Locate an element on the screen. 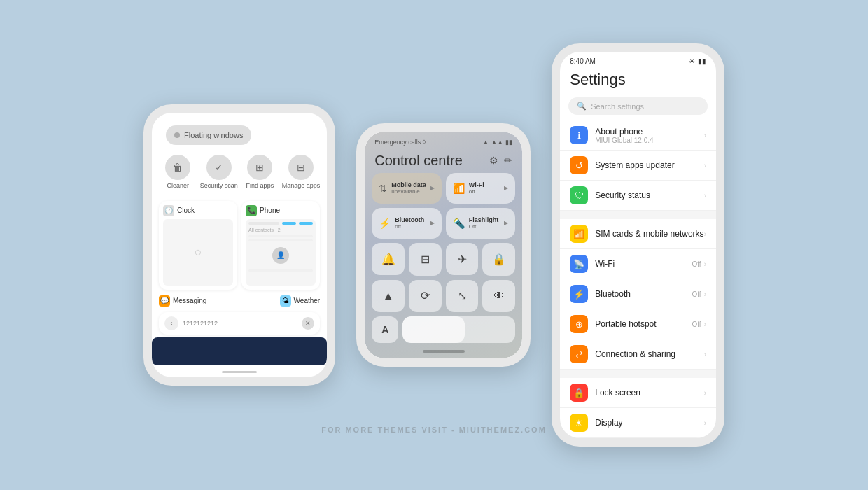  find-apps-item: ⊞ Find apps is located at coordinates (260, 172).